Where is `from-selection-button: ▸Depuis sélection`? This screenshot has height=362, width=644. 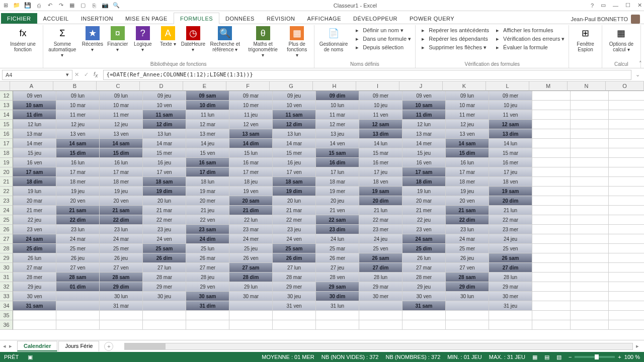 from-selection-button: ▸Depuis sélection is located at coordinates (382, 47).